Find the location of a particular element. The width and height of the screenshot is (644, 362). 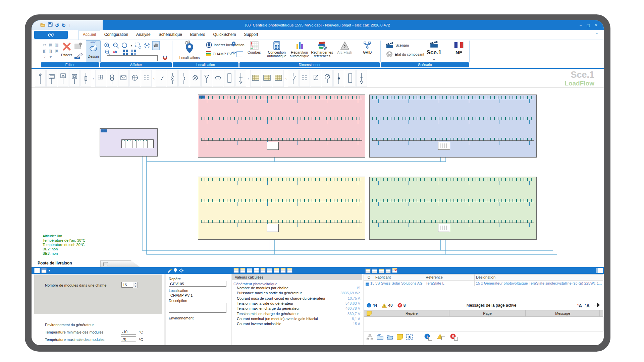

pin-icon is located at coordinates (175, 270).